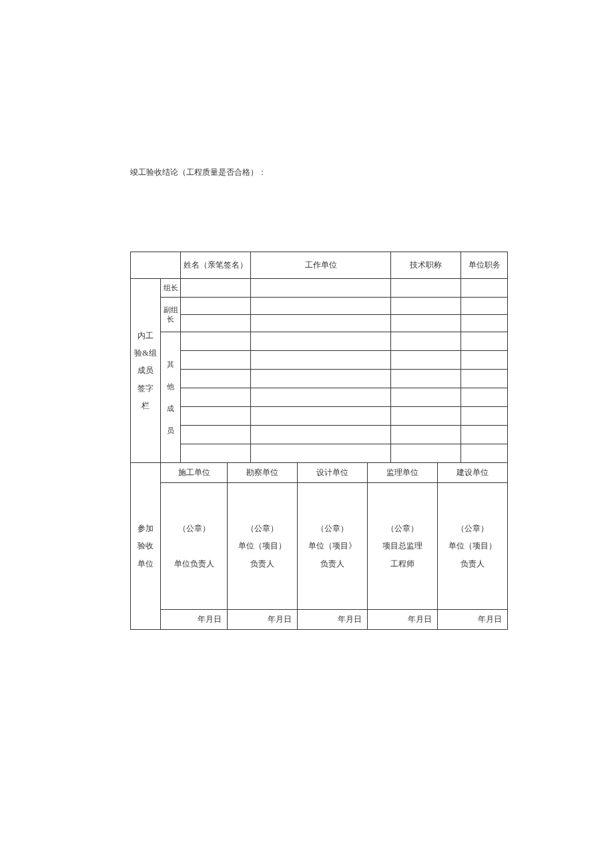 Image resolution: width=614 pixels, height=868 pixels. Describe the element at coordinates (171, 364) in the screenshot. I see `others-char: 其` at that location.